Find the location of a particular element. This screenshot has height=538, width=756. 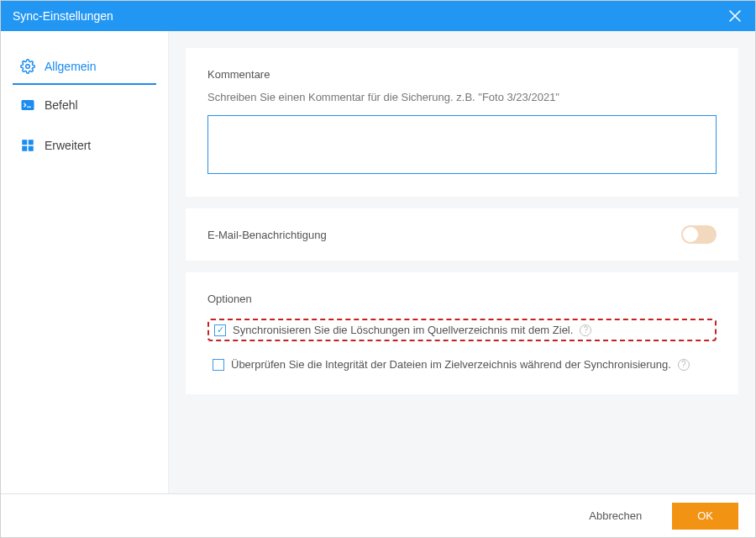

gear-icon is located at coordinates (28, 66).